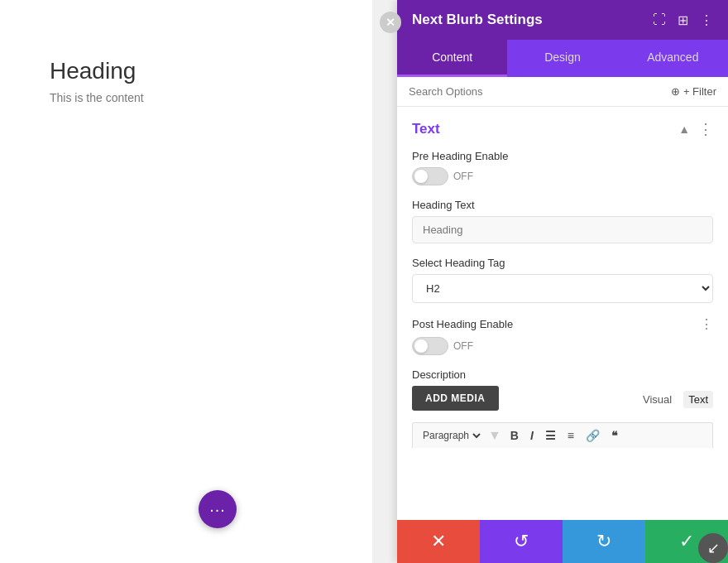 This screenshot has width=728, height=563. I want to click on canvas-content: This is the content, so click(97, 98).